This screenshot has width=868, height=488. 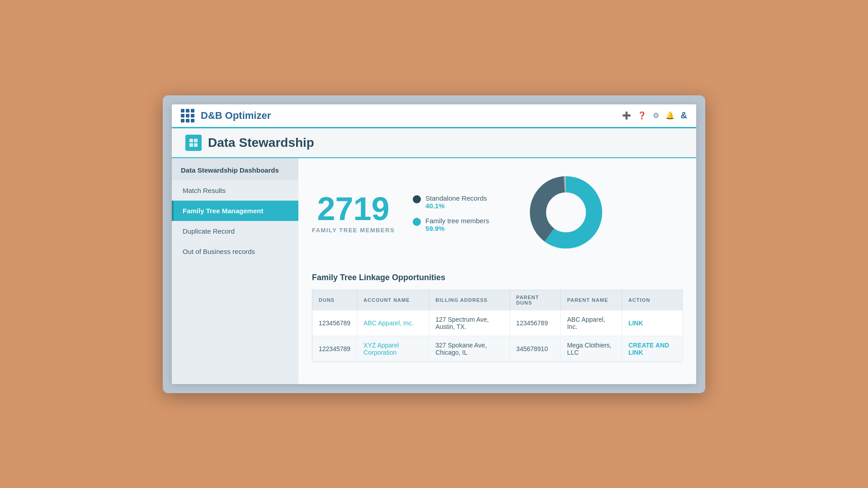 What do you see at coordinates (652, 300) in the screenshot?
I see `col-header-action: ACTION` at bounding box center [652, 300].